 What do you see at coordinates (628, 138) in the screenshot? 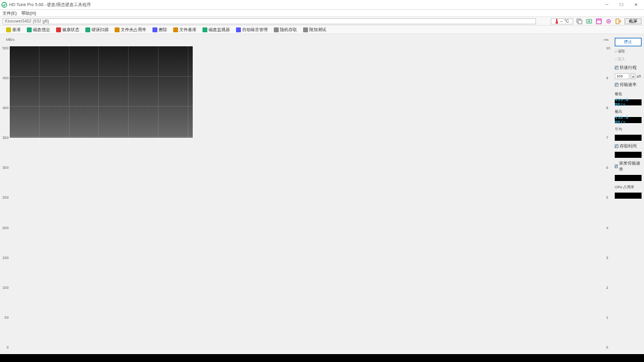
I see `avg-readout` at bounding box center [628, 138].